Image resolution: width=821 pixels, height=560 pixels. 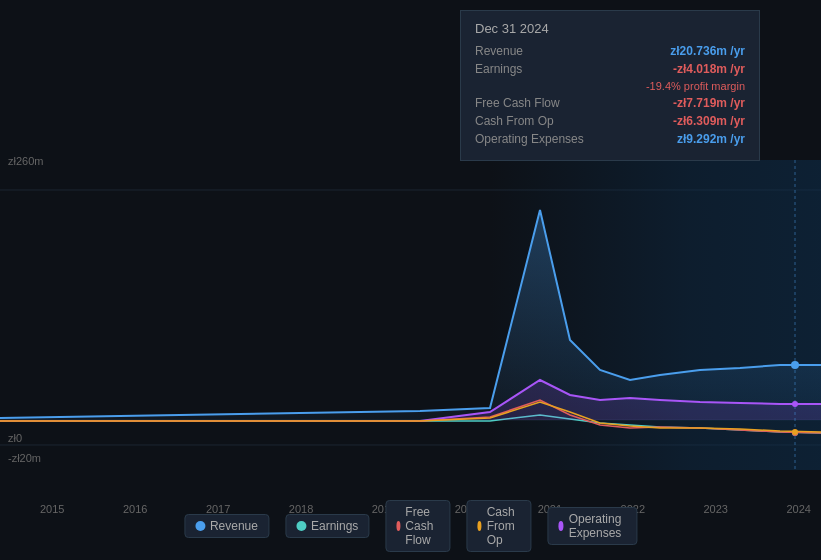 What do you see at coordinates (398, 526) in the screenshot?
I see `fcf-dot` at bounding box center [398, 526].